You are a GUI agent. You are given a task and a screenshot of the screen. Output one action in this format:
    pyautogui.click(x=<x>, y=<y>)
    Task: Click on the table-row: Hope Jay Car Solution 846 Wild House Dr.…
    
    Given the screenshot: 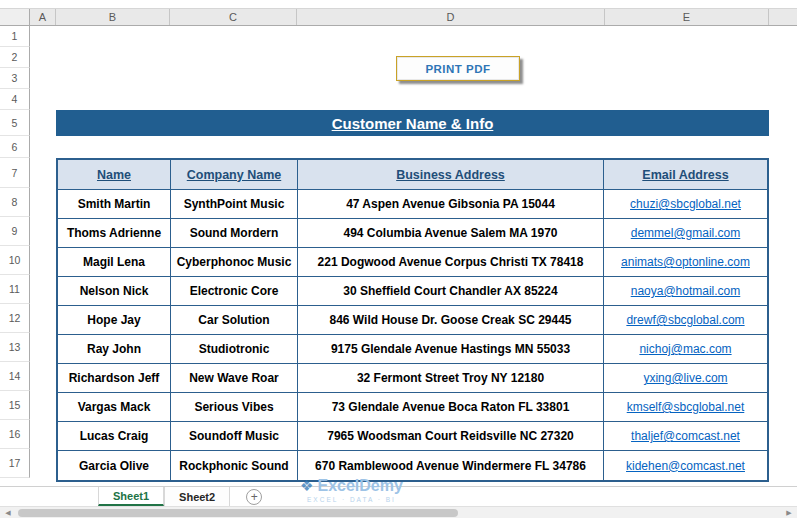 What is the action you would take?
    pyautogui.click(x=412, y=320)
    